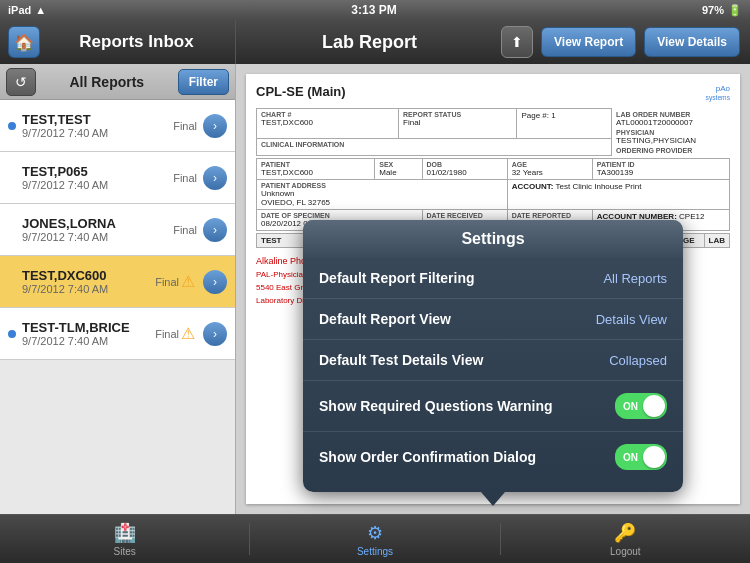 Image resolution: width=750 pixels, height=563 pixels. What do you see at coordinates (493, 42) in the screenshot?
I see `content-header: Lab Report ⬆ View Report View Details` at bounding box center [493, 42].